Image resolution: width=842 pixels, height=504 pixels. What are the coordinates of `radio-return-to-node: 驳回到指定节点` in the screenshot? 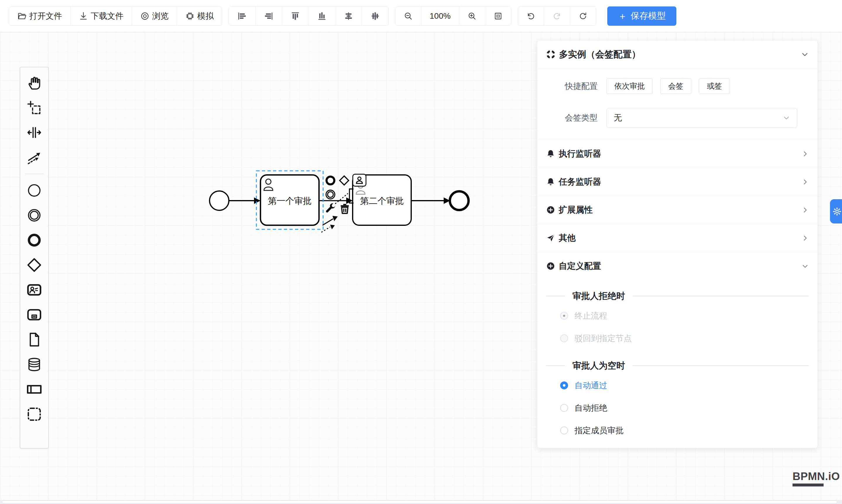 It's located at (689, 338).